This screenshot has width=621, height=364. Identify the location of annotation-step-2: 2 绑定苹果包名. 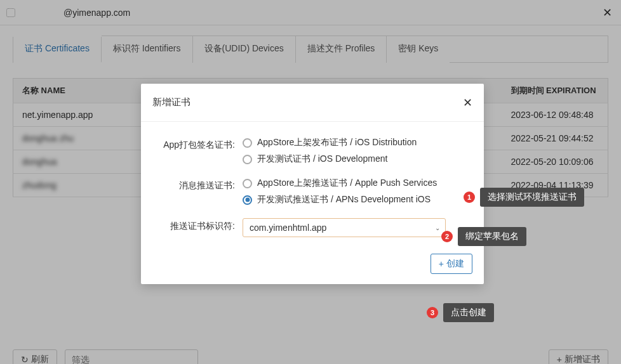
(484, 237).